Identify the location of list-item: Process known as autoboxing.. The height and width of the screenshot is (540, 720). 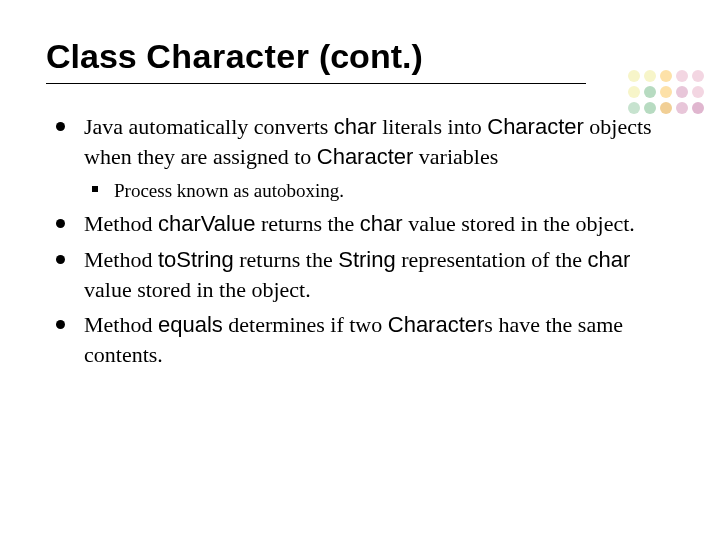
(378, 191).